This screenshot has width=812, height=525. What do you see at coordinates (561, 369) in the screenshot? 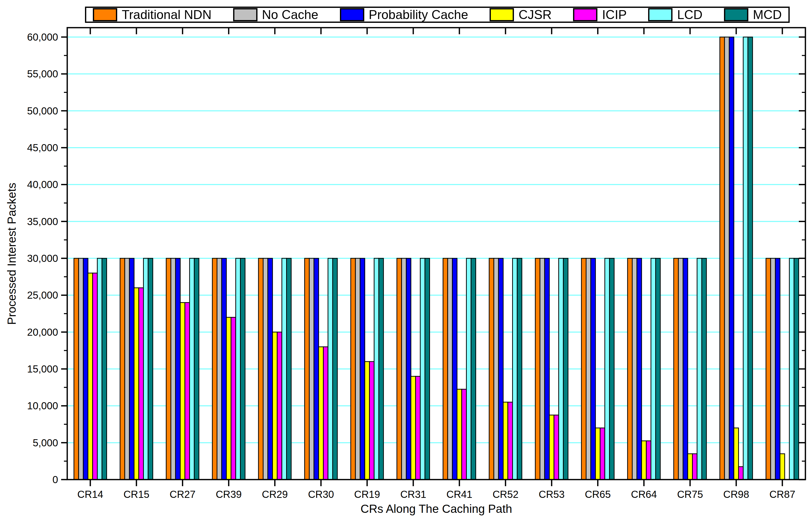
I see `bar-lcd-cr53` at bounding box center [561, 369].